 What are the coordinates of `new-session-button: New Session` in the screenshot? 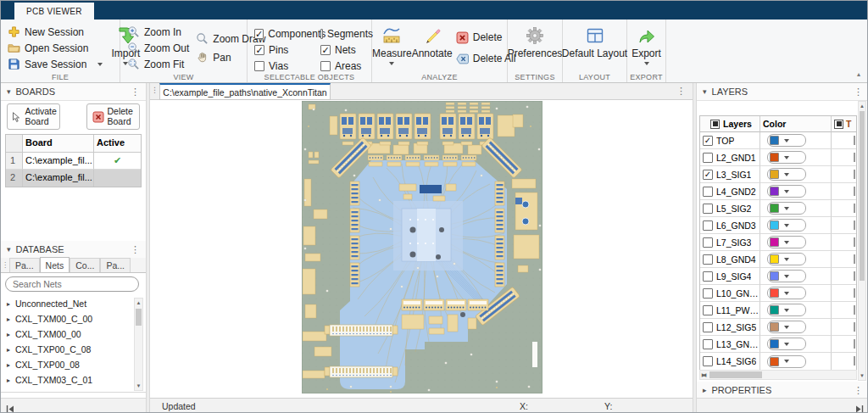 It's located at (55, 32).